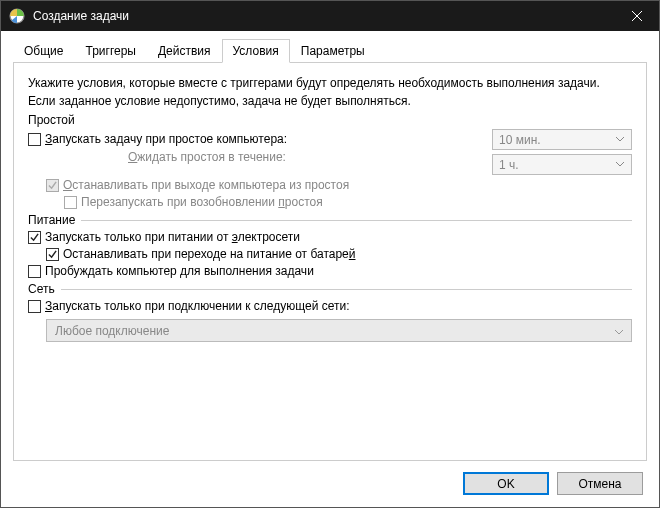 The image size is (660, 508). Describe the element at coordinates (34, 238) in the screenshot. I see `power-ac-checkbox` at that location.